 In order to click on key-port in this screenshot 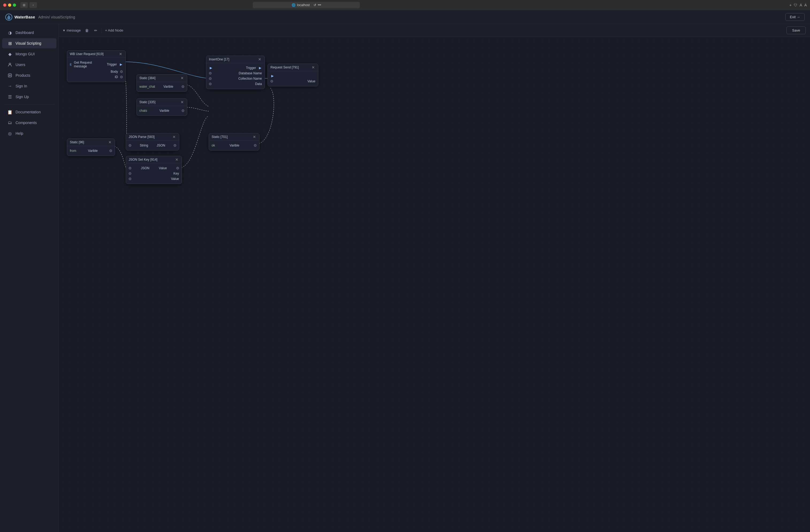, I will do `click(130, 173)`.